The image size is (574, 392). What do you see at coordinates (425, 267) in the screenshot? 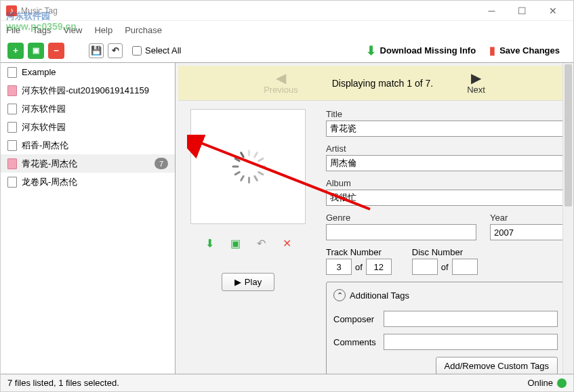
I see `disc-num-input` at bounding box center [425, 267].